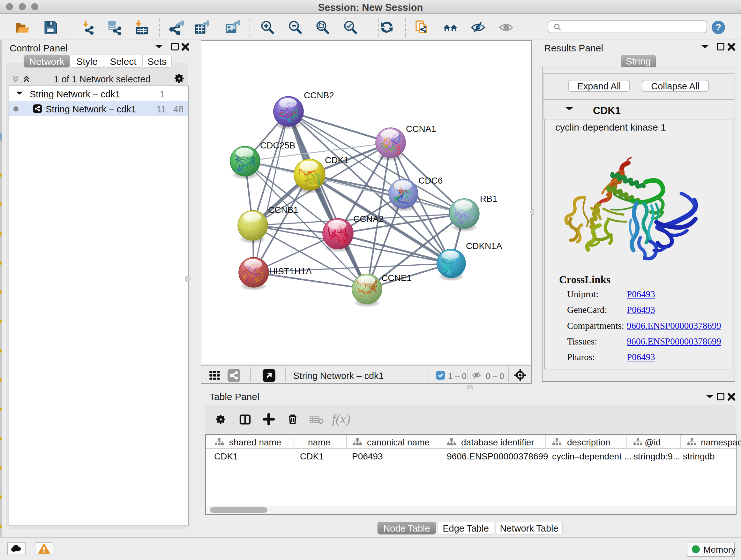  I want to click on svg-text: CDKN1A, so click(484, 246).